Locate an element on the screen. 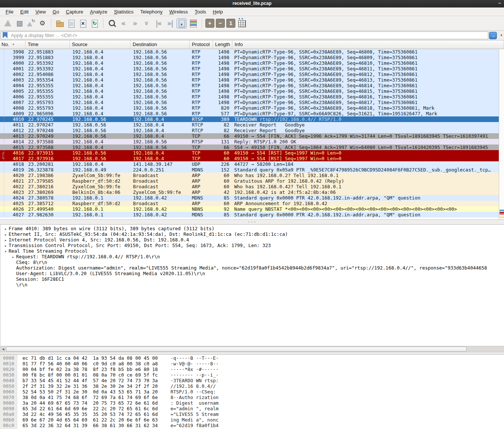 The image size is (504, 429). hex-bytes-left: 52 54 53 50 2f 31 2e 30 is located at coordinates (58, 392).